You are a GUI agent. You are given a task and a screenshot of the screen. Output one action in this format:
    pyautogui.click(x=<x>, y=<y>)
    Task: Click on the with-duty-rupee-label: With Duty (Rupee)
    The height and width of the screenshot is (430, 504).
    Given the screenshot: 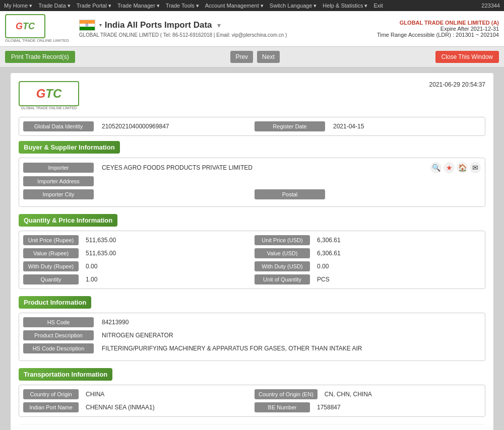 What is the action you would take?
    pyautogui.click(x=51, y=266)
    